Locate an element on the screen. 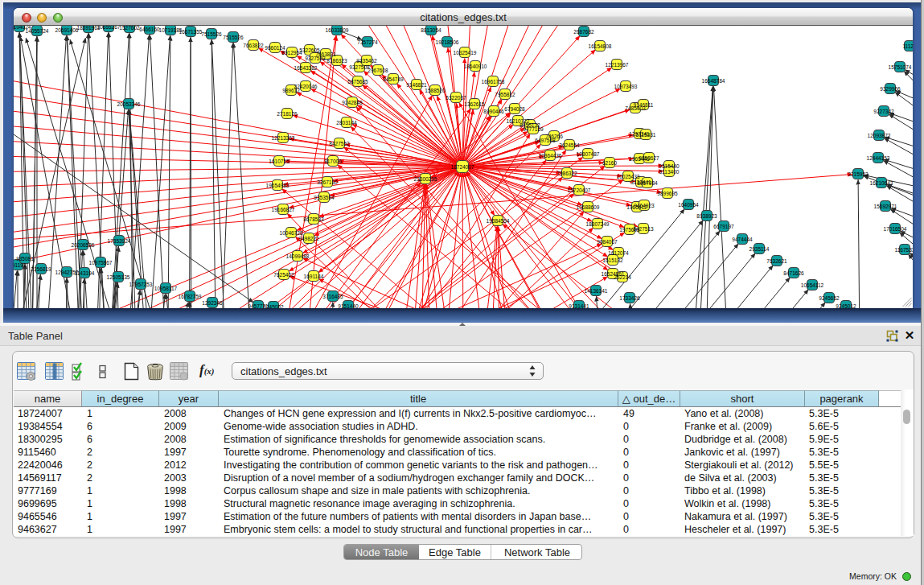 The width and height of the screenshot is (924, 585). svg-text: 9242848 is located at coordinates (352, 103).